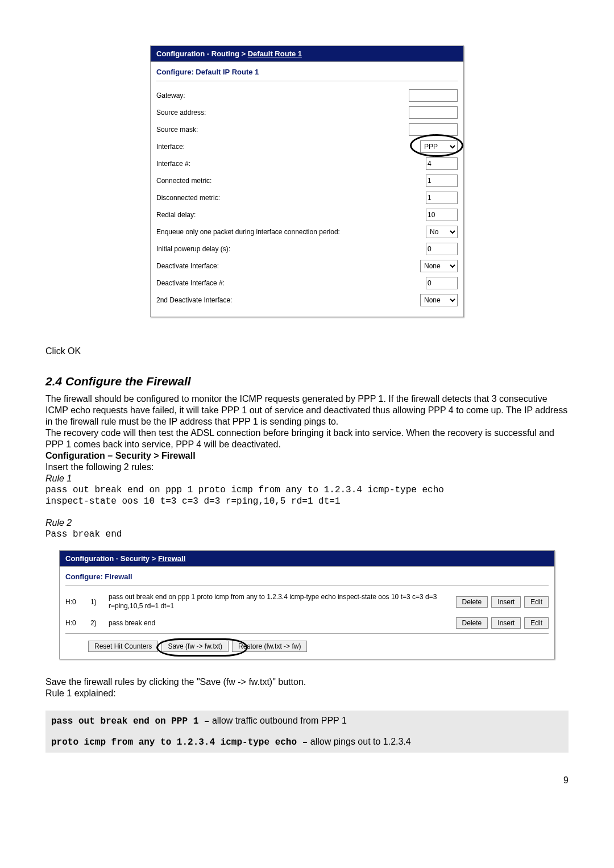  What do you see at coordinates (359, 741) in the screenshot?
I see `explain-text-2: allow pings out to 1.2.3.4` at bounding box center [359, 741].